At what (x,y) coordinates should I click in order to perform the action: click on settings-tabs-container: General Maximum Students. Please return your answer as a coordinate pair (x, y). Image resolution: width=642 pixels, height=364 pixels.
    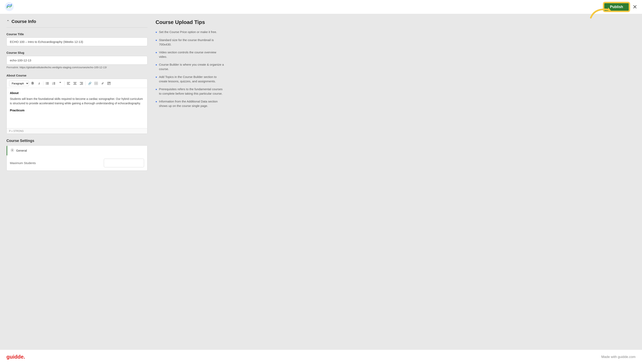
    Looking at the image, I should click on (77, 158).